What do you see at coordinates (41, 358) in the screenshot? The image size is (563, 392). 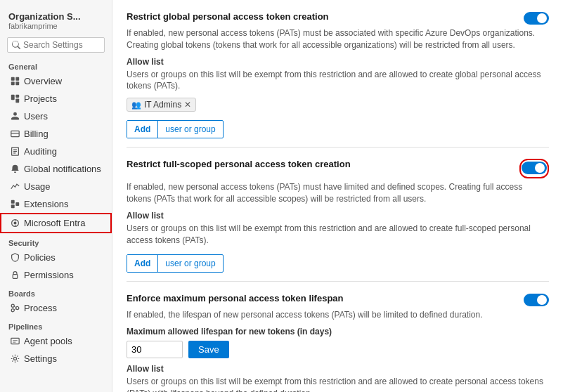 I see `sidebar-item-label: Settings` at bounding box center [41, 358].